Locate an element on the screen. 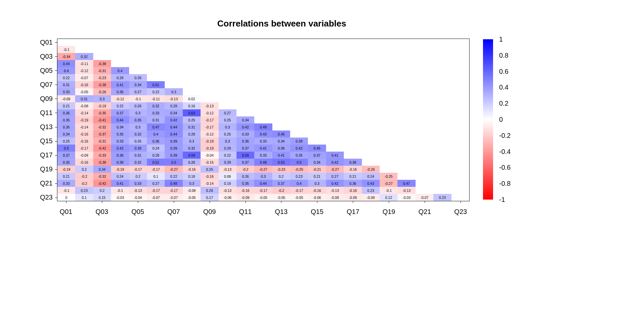 This screenshot has height=322, width=644. heatmap-cell: 0.21 is located at coordinates (353, 176).